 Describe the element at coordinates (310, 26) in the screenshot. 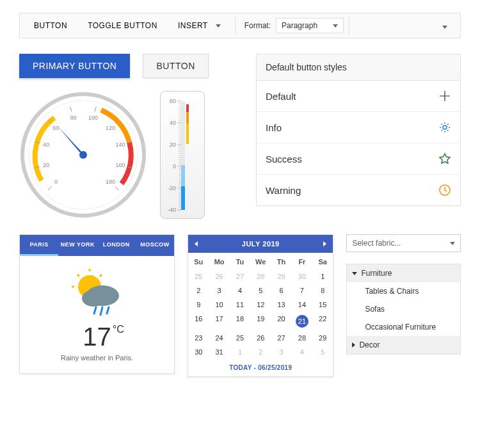

I see `toolbar-format-select: Paragraph` at that location.